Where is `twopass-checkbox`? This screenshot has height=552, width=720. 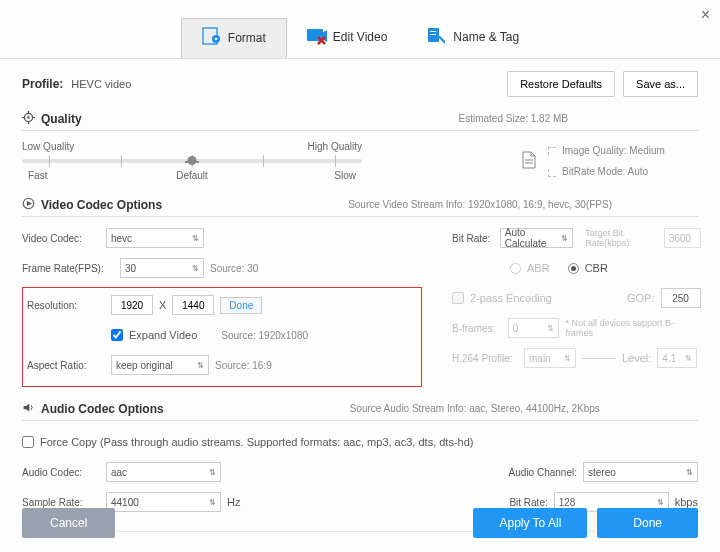
twopass-checkbox is located at coordinates (458, 298).